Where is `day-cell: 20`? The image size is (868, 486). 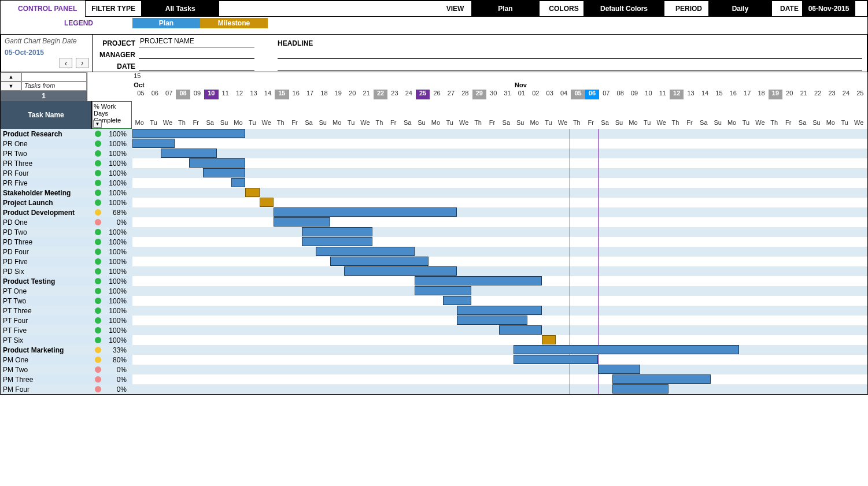 day-cell: 20 is located at coordinates (789, 95).